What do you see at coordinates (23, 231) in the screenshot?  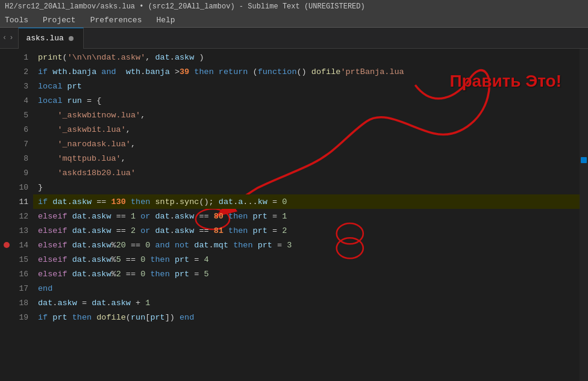 I see `line-num-13: 13` at bounding box center [23, 231].